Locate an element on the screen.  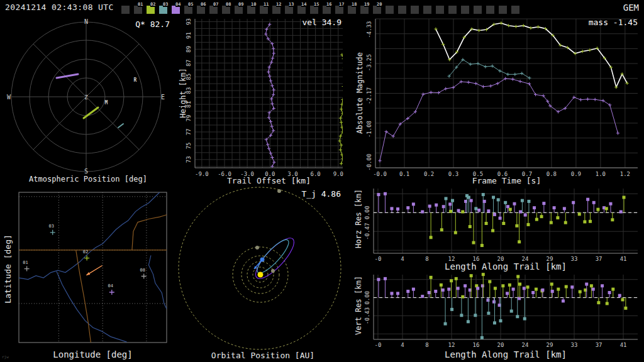
svg-text: 08 is located at coordinates (143, 270).